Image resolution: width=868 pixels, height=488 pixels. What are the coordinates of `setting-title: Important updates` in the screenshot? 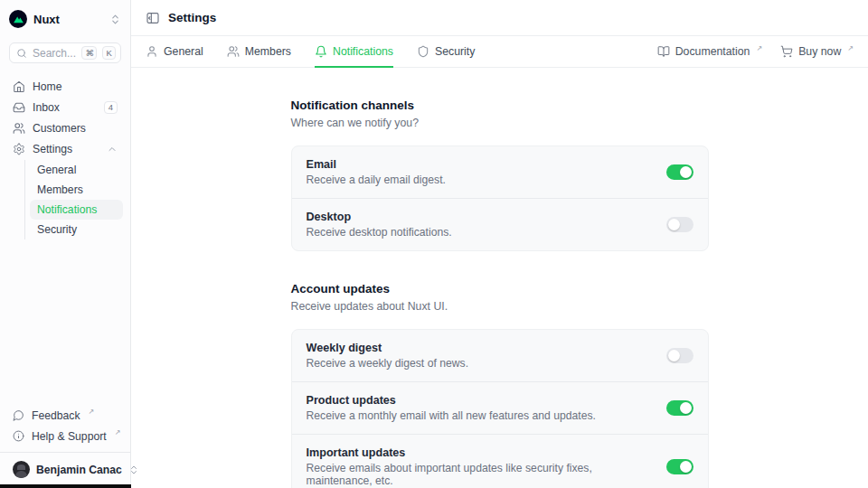 It's located at (477, 453).